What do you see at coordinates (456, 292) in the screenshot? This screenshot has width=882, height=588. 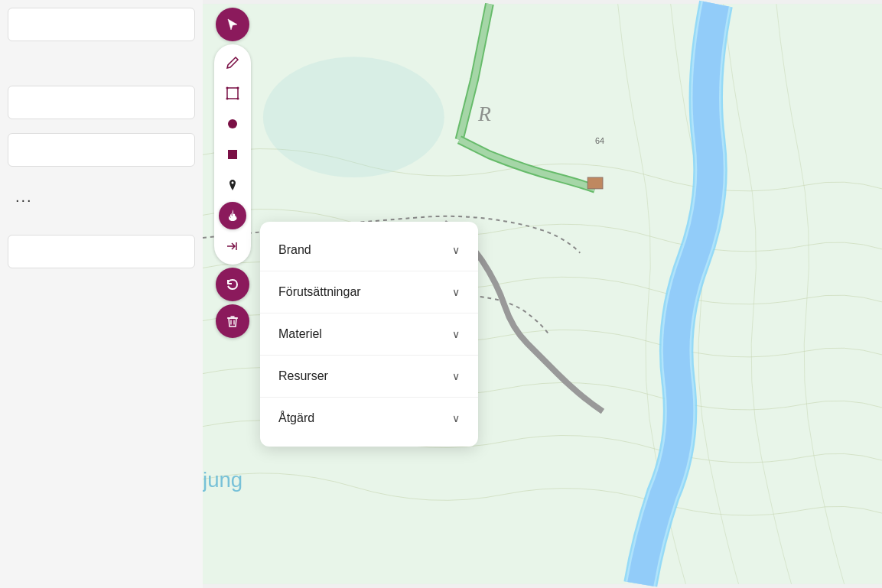 I see `dropdown-chevron-forutsattningar: ∨` at bounding box center [456, 292].